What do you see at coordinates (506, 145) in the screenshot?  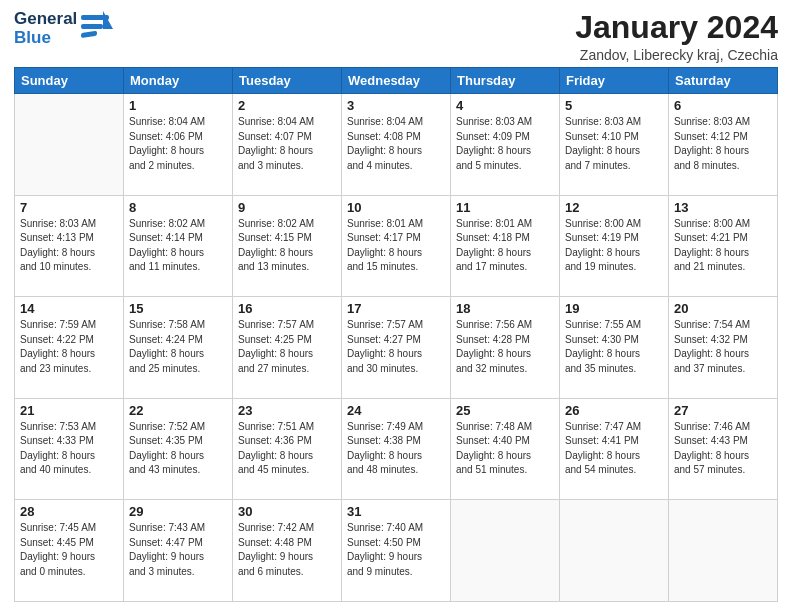 I see `calendar-cell: 4Sunrise: 8:03 AMSunset: 4:09 PMDaylight…` at bounding box center [506, 145].